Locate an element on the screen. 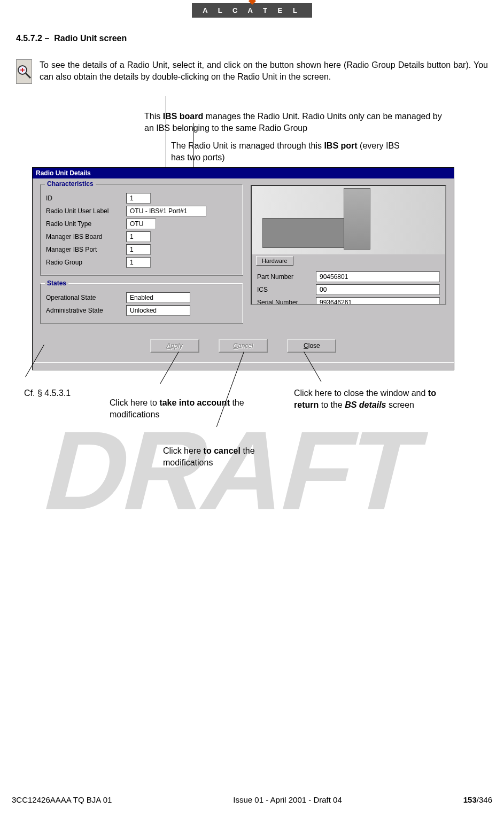 The image size is (504, 816). callout-cancel-pre: Click here is located at coordinates (183, 451).